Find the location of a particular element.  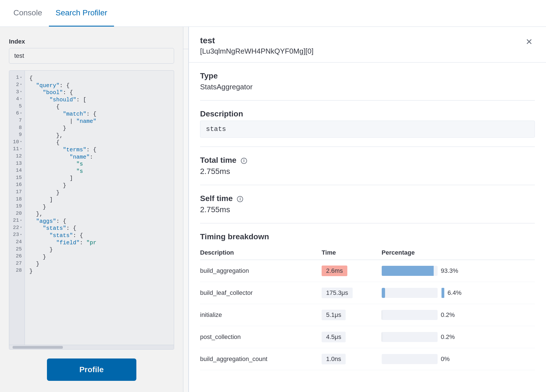

tab-search-profiler: Search Profiler is located at coordinates (82, 13).